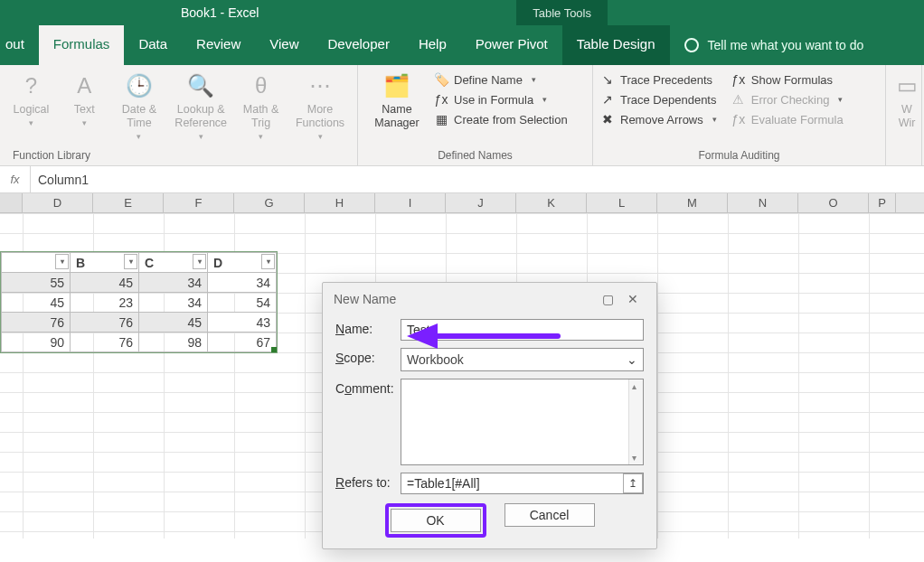 This screenshot has width=924, height=562. I want to click on header-left-partial: ▾, so click(36, 263).